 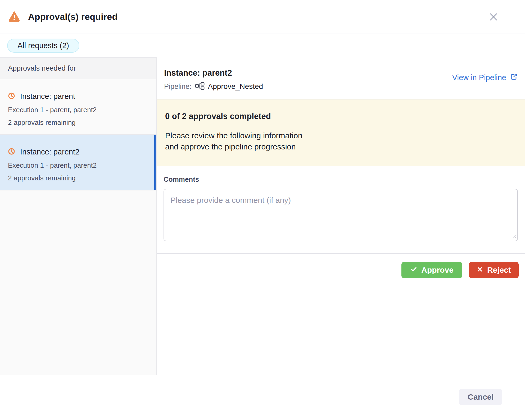 I want to click on comments-field-wrap, so click(x=341, y=215).